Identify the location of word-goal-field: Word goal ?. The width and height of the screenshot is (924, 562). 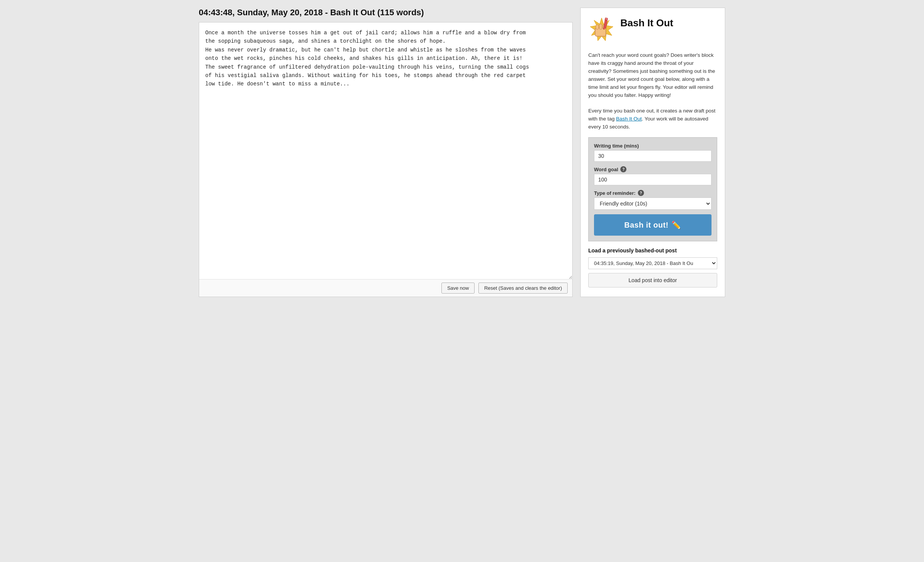
(653, 176).